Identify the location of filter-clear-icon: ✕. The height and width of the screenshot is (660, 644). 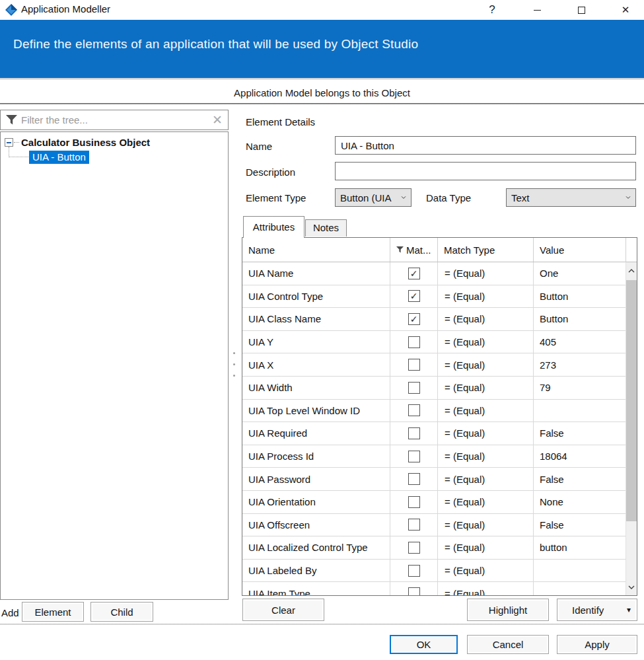
(217, 120).